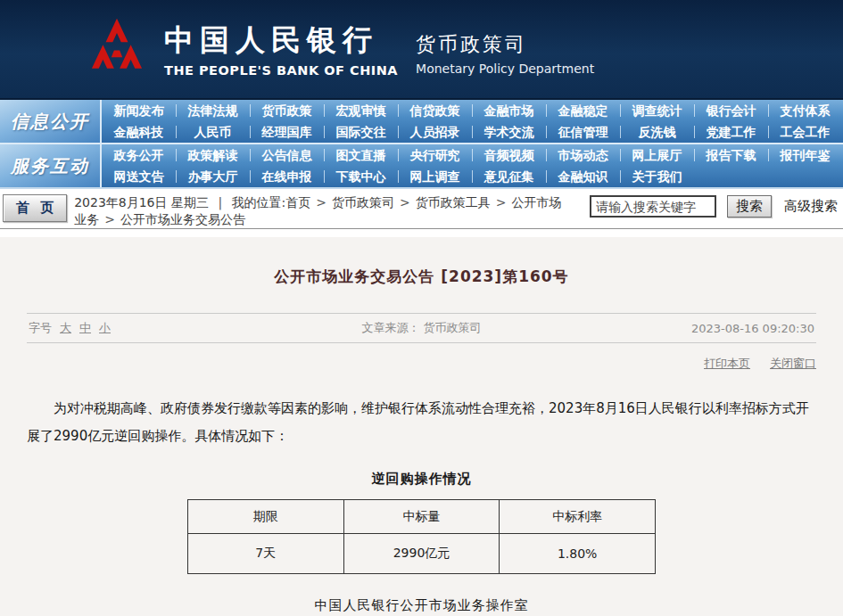 Image resolution: width=843 pixels, height=616 pixels. I want to click on table-header-cell: 中标量, so click(421, 517).